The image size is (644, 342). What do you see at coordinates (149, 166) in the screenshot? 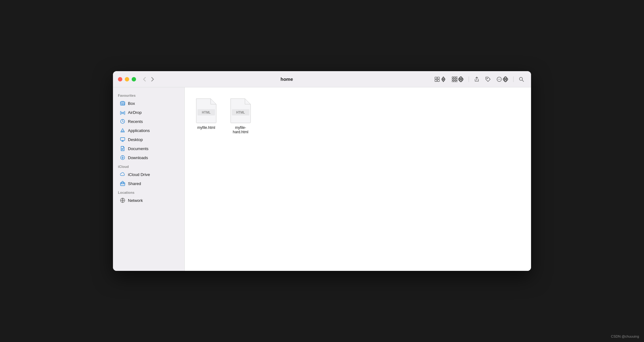
I see `sidebar-icloud-title: iCloud` at bounding box center [149, 166].